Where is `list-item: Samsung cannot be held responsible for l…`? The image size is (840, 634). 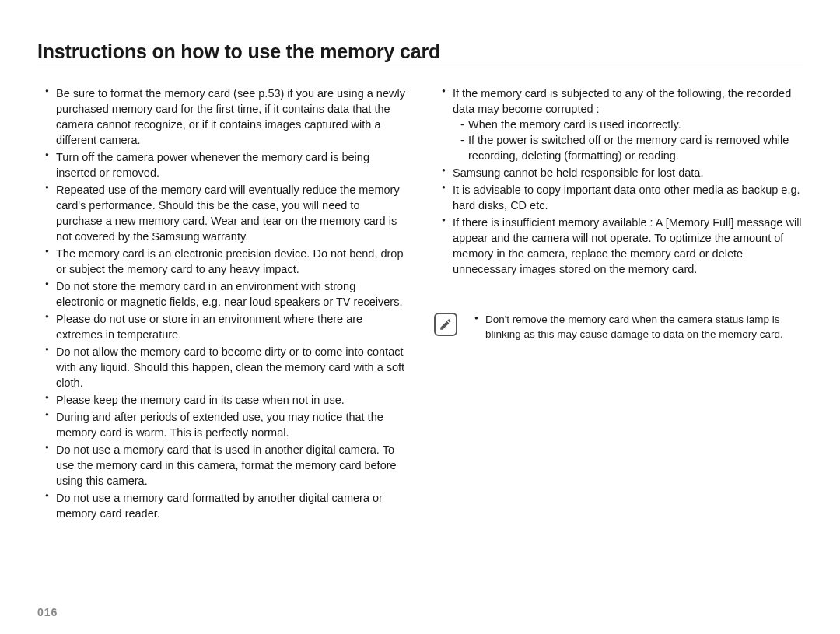
list-item: Samsung cannot be held responsible for l… is located at coordinates (622, 173).